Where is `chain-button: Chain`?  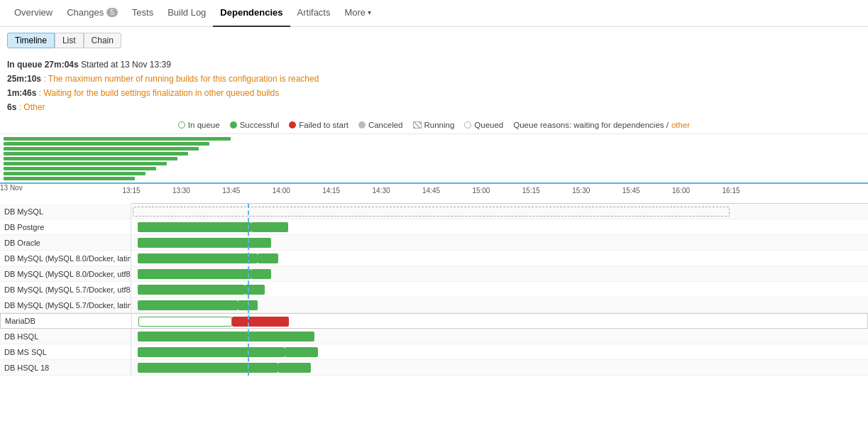
chain-button: Chain is located at coordinates (102, 40).